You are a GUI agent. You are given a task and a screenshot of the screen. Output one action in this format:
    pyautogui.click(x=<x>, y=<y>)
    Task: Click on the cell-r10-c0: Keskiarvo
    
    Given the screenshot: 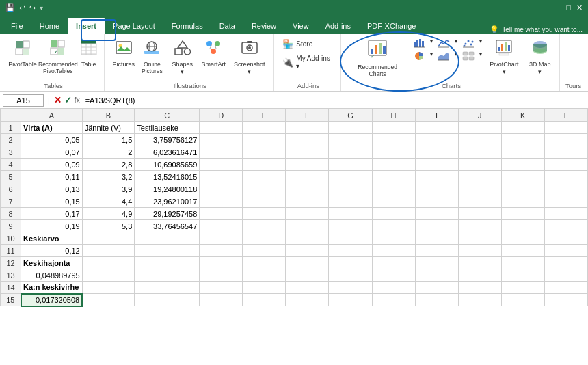 What is the action you would take?
    pyautogui.click(x=52, y=239)
    